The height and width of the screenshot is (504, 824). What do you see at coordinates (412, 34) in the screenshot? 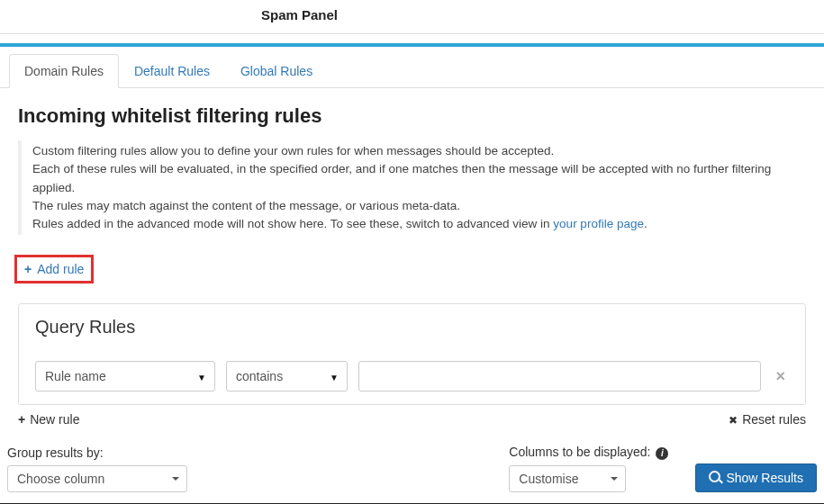
I see `header-divider` at bounding box center [412, 34].